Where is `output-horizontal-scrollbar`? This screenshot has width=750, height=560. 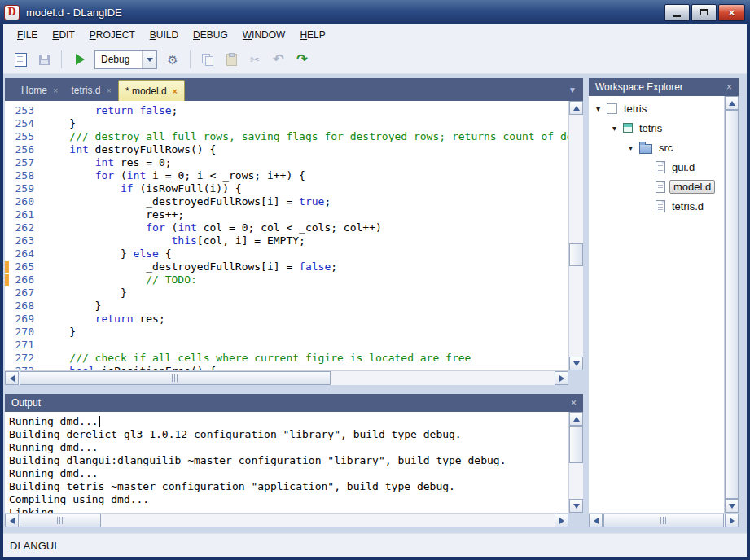 output-horizontal-scrollbar is located at coordinates (287, 520).